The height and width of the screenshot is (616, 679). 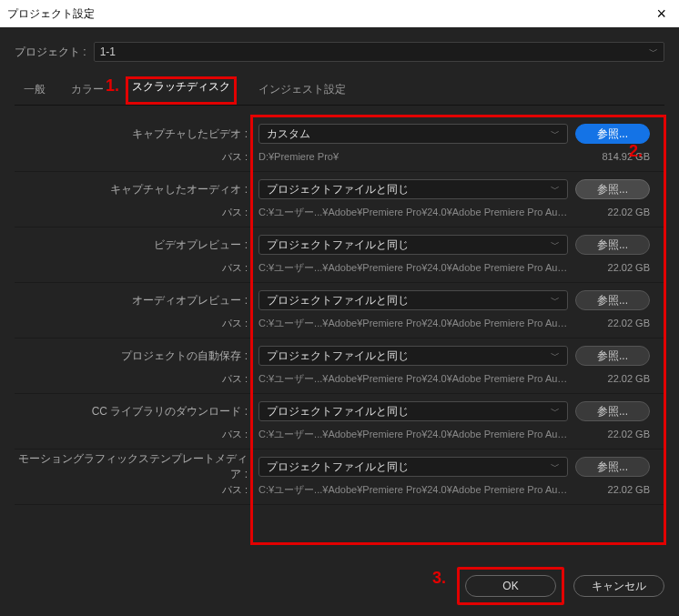 What do you see at coordinates (661, 14) in the screenshot?
I see `close-icon: ×` at bounding box center [661, 14].